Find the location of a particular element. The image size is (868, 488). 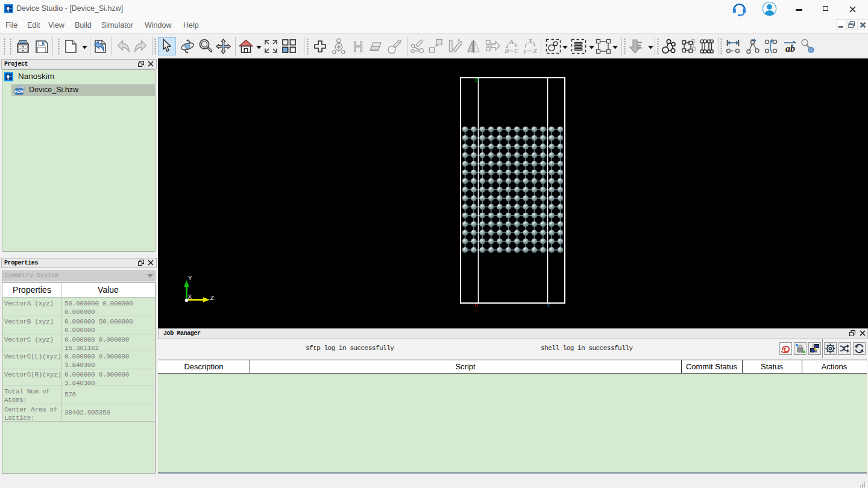

svg-text: c is located at coordinates (549, 306).